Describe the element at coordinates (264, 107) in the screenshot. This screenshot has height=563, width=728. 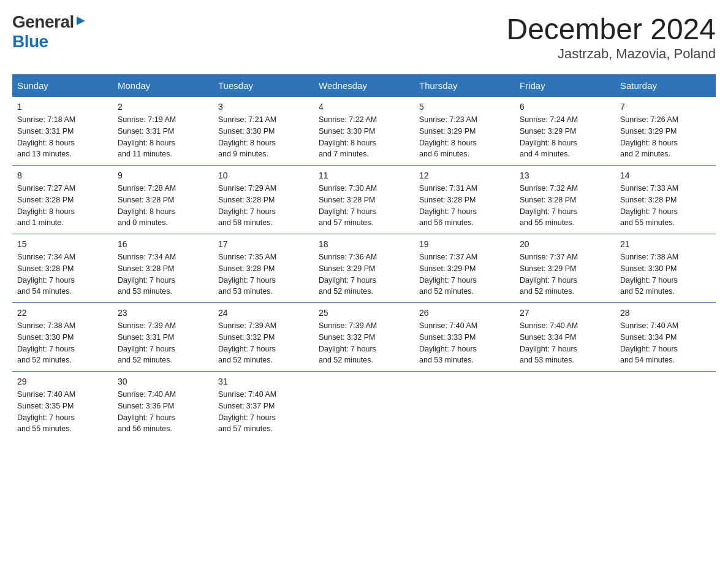
I see `day-number: 3` at that location.